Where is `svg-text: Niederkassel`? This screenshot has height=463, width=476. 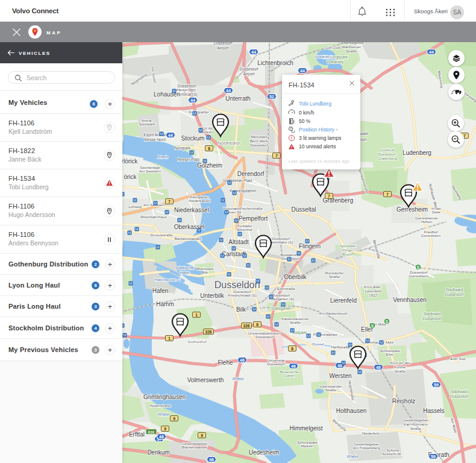
svg-text: Niederkassel is located at coordinates (192, 210).